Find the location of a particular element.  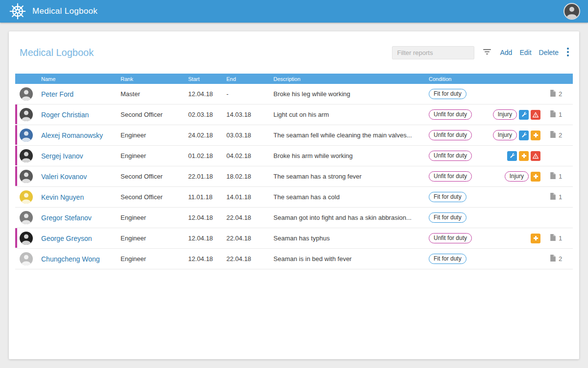

table-row: Roger Christian Second Officer 02.03.18 … is located at coordinates (294, 115).